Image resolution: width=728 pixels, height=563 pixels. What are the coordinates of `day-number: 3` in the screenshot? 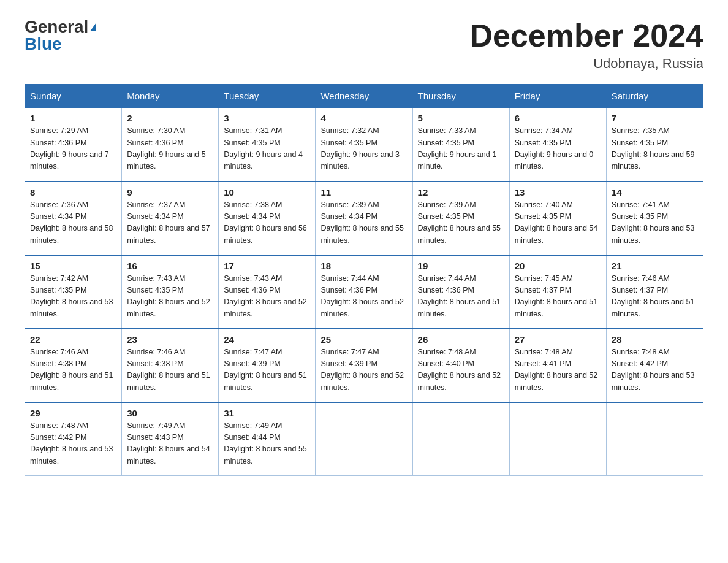 It's located at (267, 118).